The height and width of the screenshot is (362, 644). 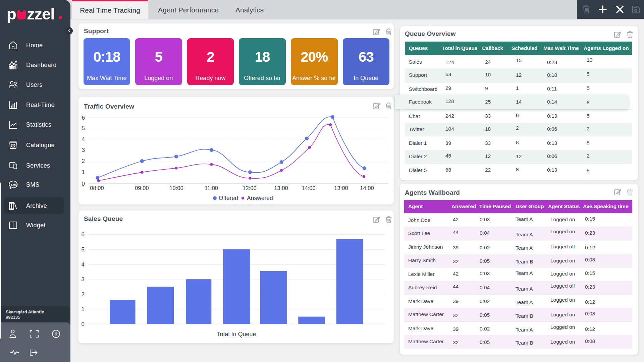 I want to click on svg-text: 11:00, so click(x=211, y=188).